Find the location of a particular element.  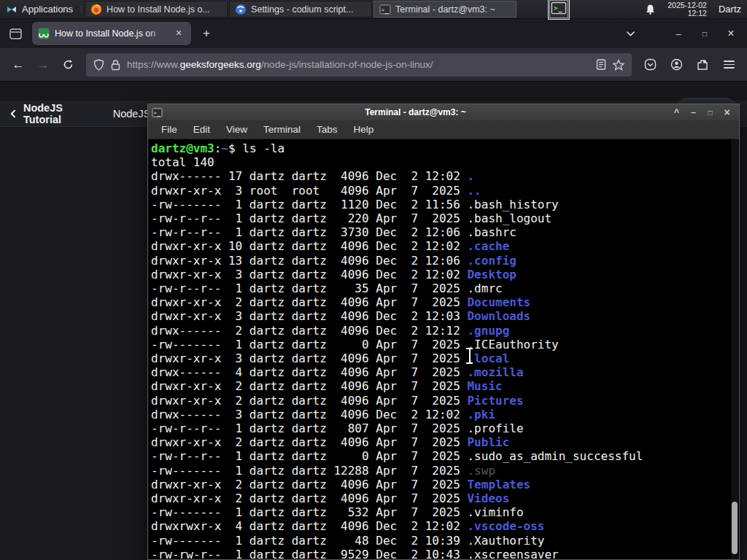

file-name: Documents is located at coordinates (499, 302).